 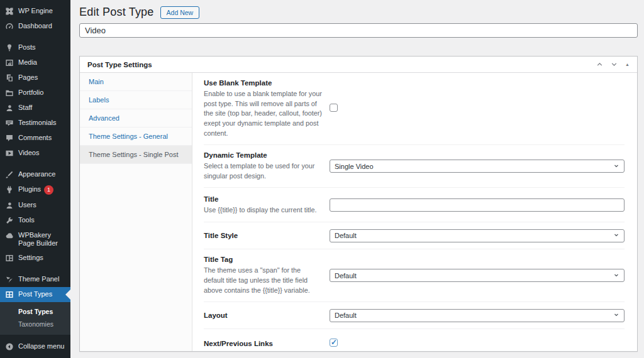 What do you see at coordinates (9, 347) in the screenshot?
I see `collapse-arrow-icon` at bounding box center [9, 347].